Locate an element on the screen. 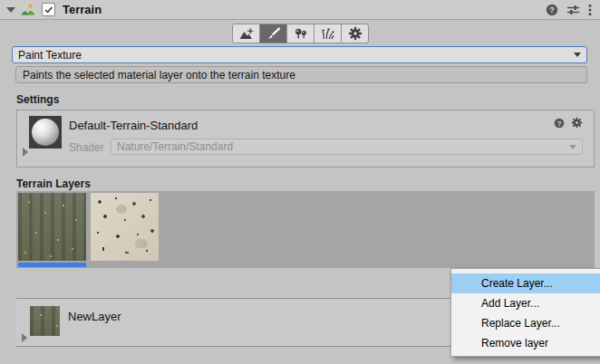  layer-context-menu: Create Layer... Add Layer... Replace Lay… is located at coordinates (526, 312).